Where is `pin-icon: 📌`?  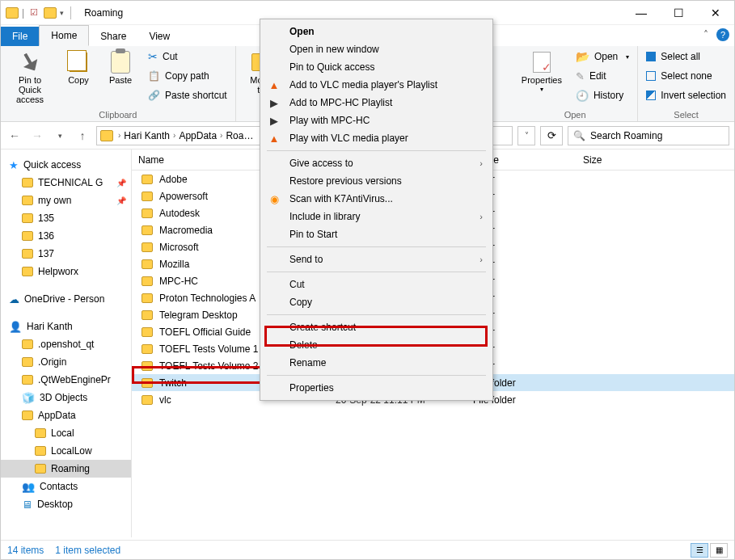
pin-icon: 📌 is located at coordinates (121, 200).